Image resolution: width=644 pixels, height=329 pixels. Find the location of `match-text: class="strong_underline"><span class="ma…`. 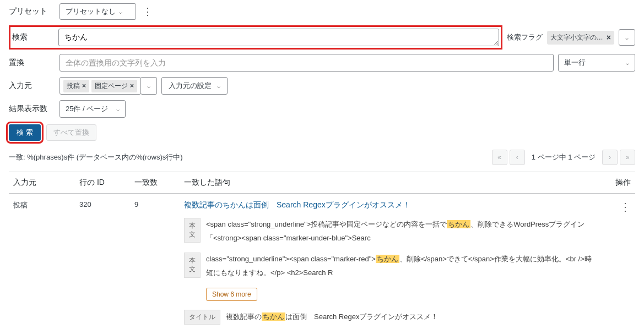

match-text: class="strong_underline"><span class="ma… is located at coordinates (402, 266).